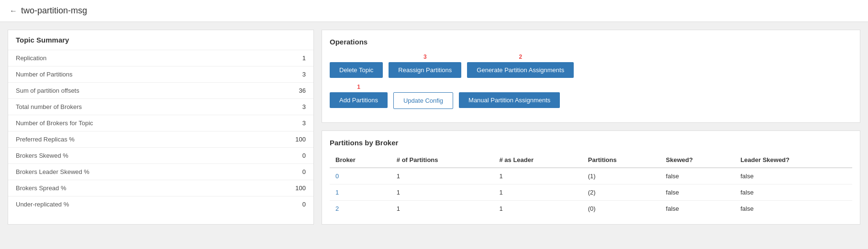 The image size is (868, 249). What do you see at coordinates (161, 58) in the screenshot?
I see `summary-row: Replication 1` at bounding box center [161, 58].